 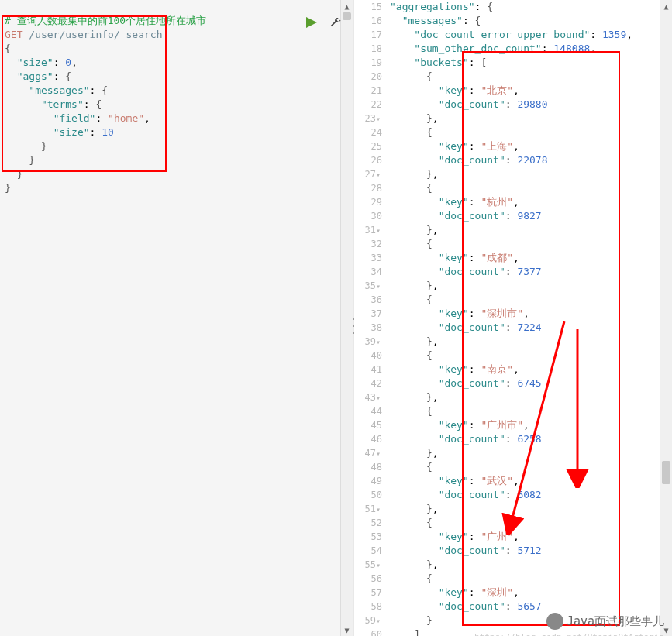 I want to click on line-number: 50, so click(x=368, y=495).